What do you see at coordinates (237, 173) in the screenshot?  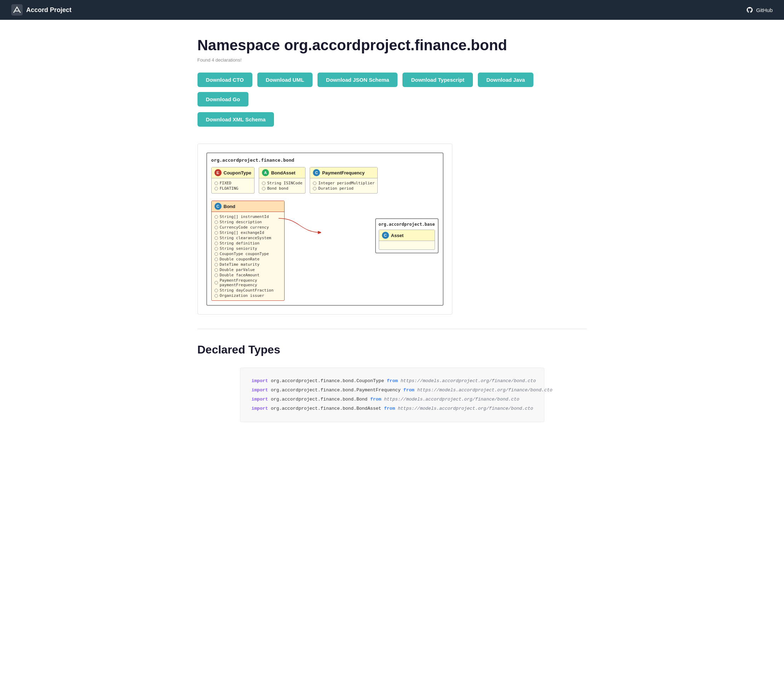 I see `class-name-coupontype: CouponType` at bounding box center [237, 173].